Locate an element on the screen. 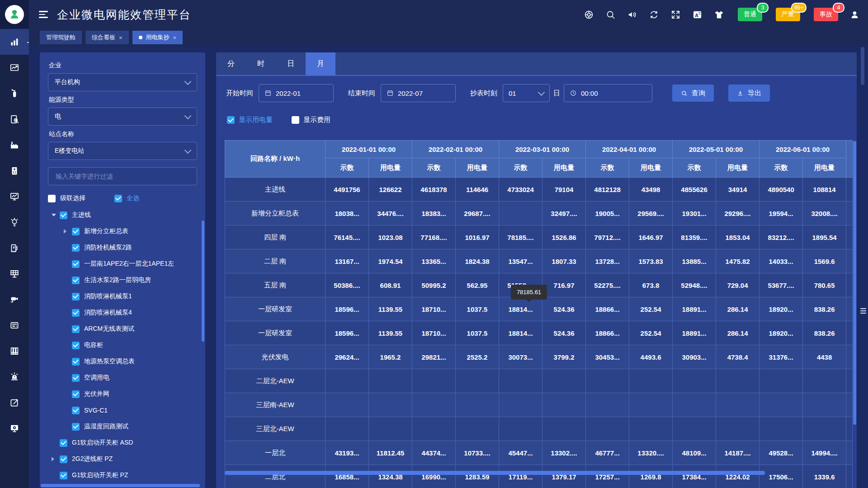 The image size is (868, 488). tree-item: 空调用电 is located at coordinates (123, 378).